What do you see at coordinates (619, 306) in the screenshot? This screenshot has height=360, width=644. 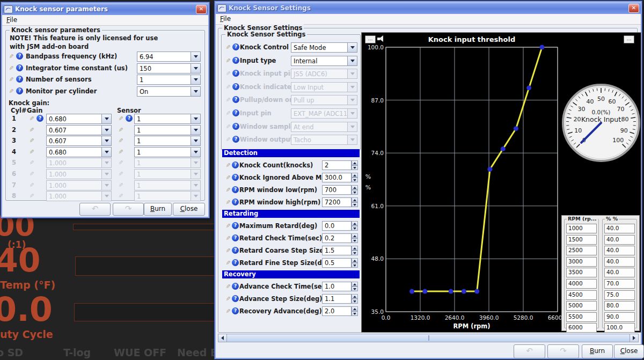 I see `pct-cell: 80.0` at bounding box center [619, 306].